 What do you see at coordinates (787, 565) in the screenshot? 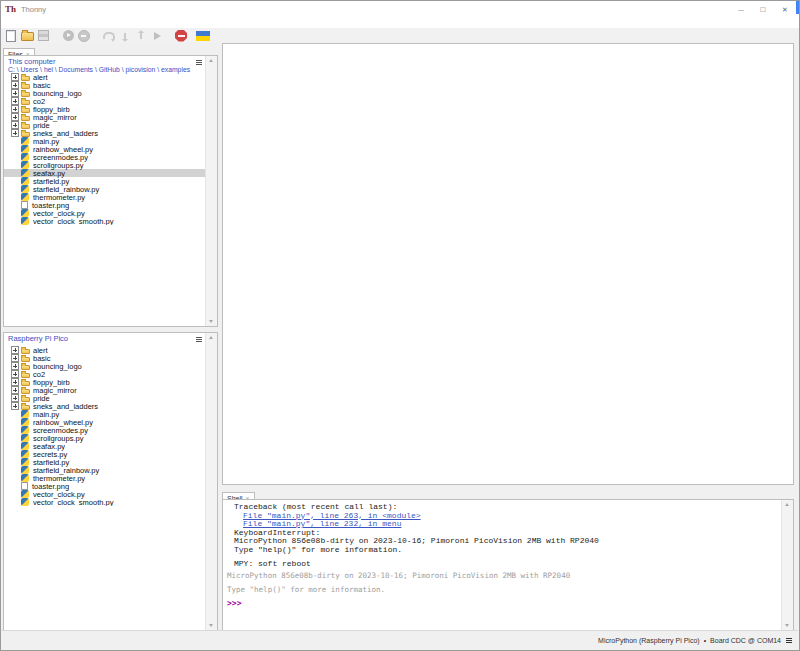
I see `shell-scrollbar` at bounding box center [787, 565].